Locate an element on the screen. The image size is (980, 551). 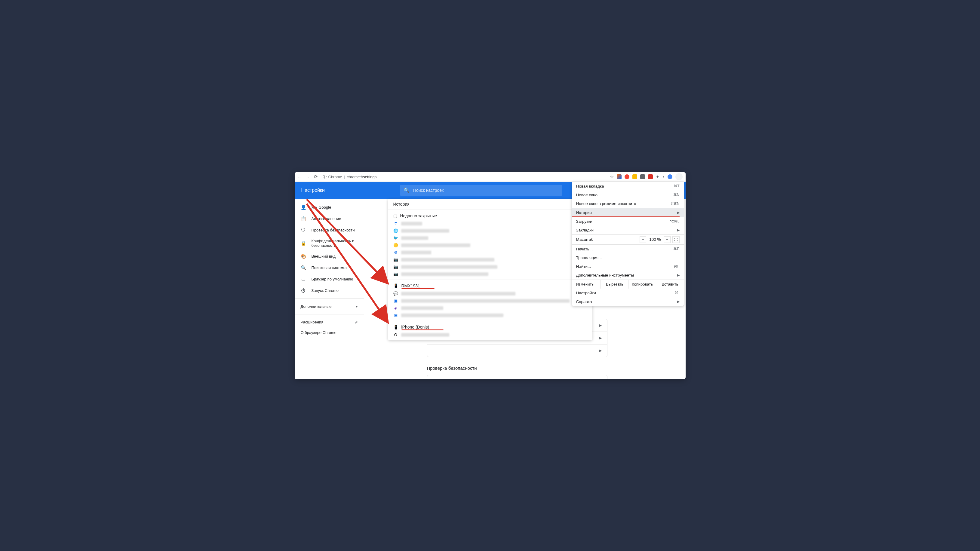
extension-2-icon is located at coordinates (627, 176).